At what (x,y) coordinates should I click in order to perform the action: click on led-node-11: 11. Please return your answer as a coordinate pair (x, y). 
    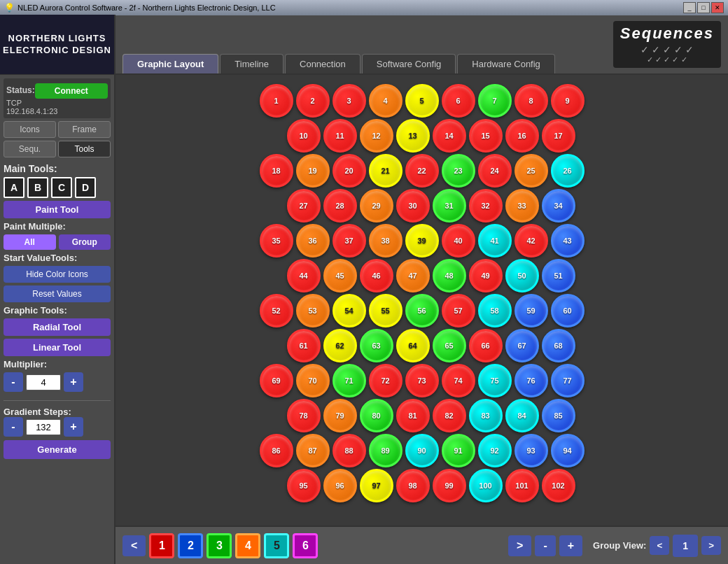
    Looking at the image, I should click on (340, 136).